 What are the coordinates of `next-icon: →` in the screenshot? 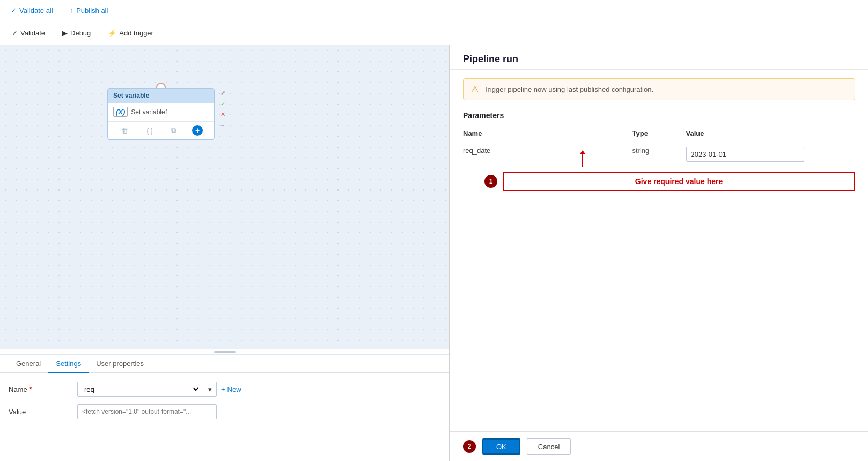 It's located at (223, 125).